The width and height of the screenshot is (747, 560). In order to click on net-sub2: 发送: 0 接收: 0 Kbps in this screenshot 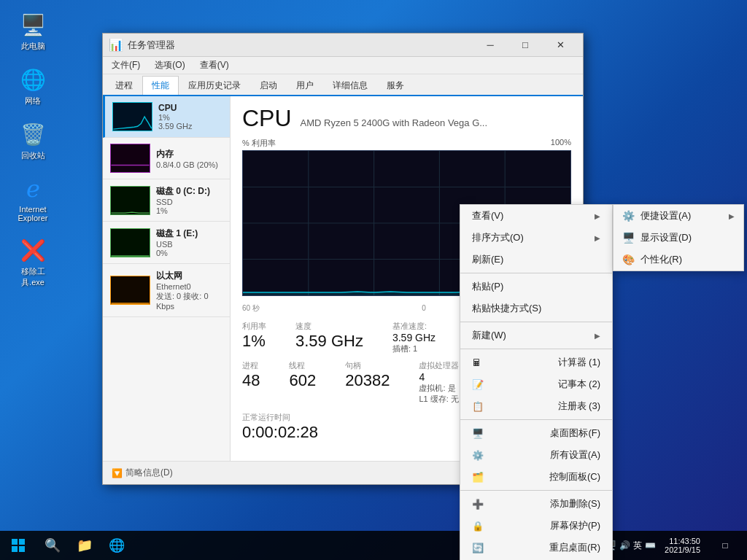, I will do `click(190, 300)`.